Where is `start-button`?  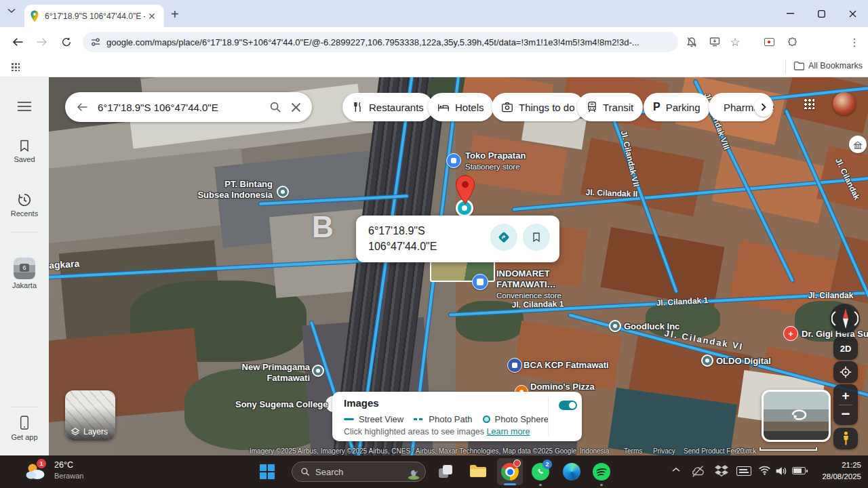 start-button is located at coordinates (267, 472).